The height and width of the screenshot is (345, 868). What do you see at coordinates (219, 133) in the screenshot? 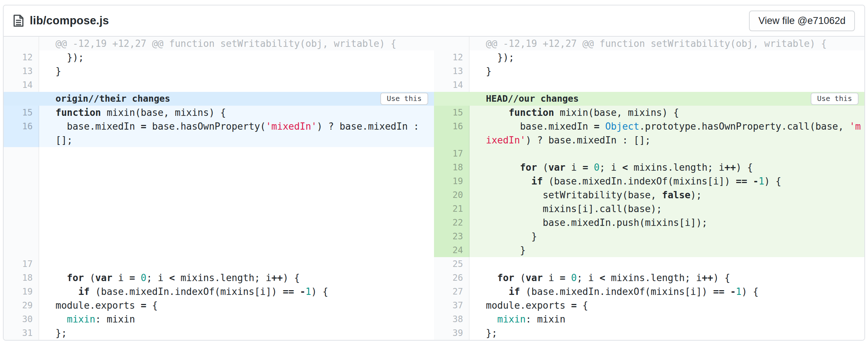
I see `diff-line: 16 base.mixedIn = base.hasOwnProperty('m…` at bounding box center [219, 133].